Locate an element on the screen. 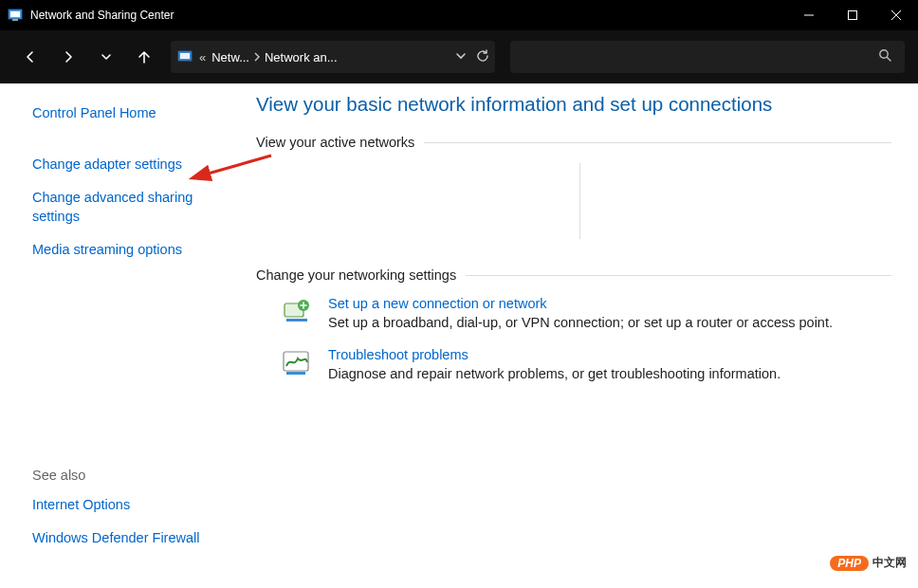 The image size is (918, 588). breadcrumb-prefix-icon: « is located at coordinates (203, 57).